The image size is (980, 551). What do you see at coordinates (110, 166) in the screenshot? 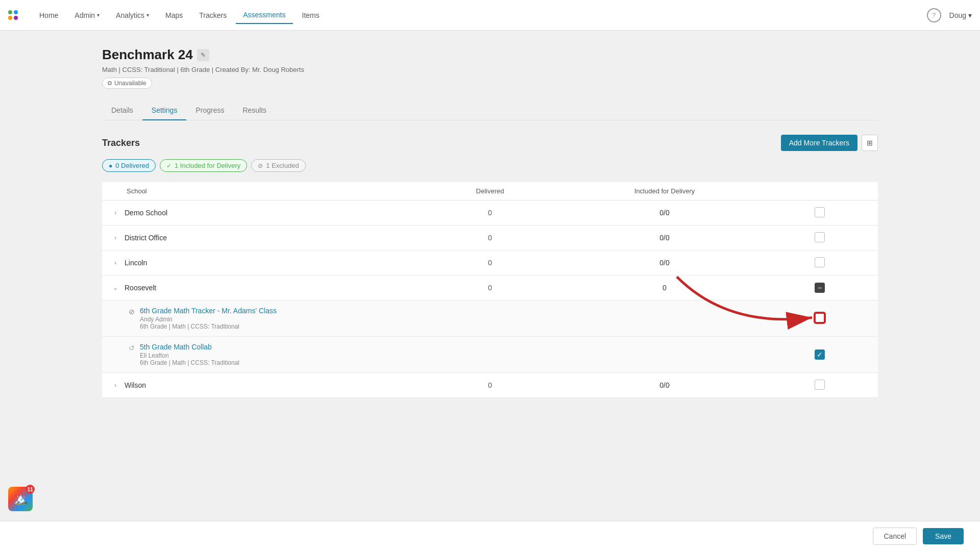
I see `delivered-icon: ●` at bounding box center [110, 166].